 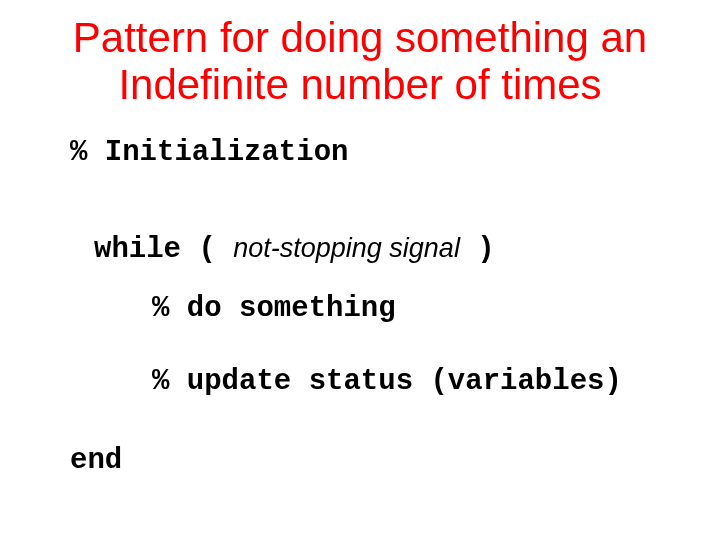 I want to click on while-keyword: while, so click(x=138, y=250).